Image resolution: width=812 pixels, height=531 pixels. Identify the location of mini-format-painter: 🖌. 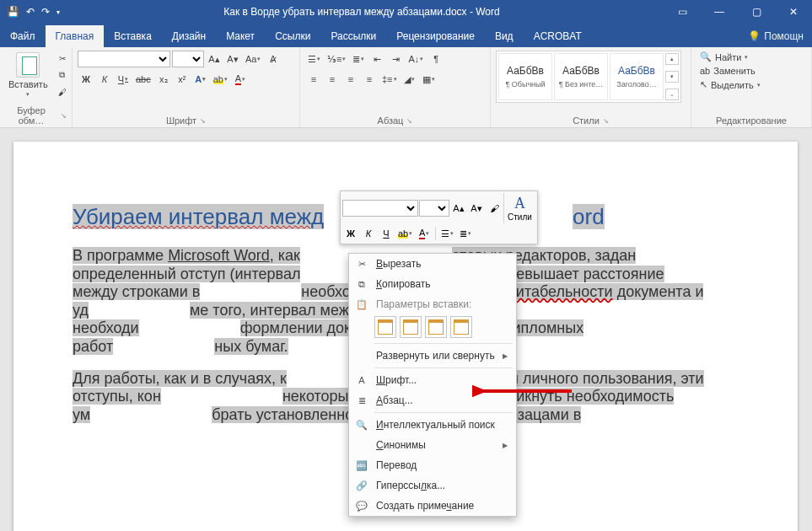
(494, 208).